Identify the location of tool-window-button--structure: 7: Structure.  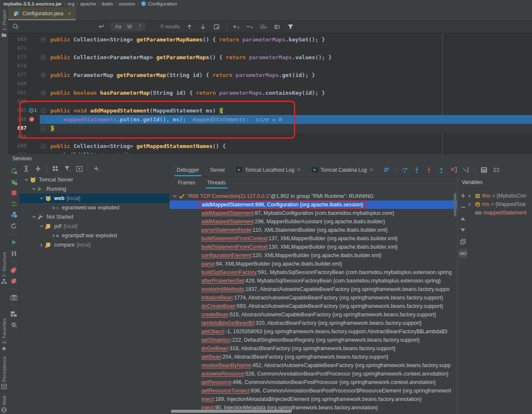
(4, 268).